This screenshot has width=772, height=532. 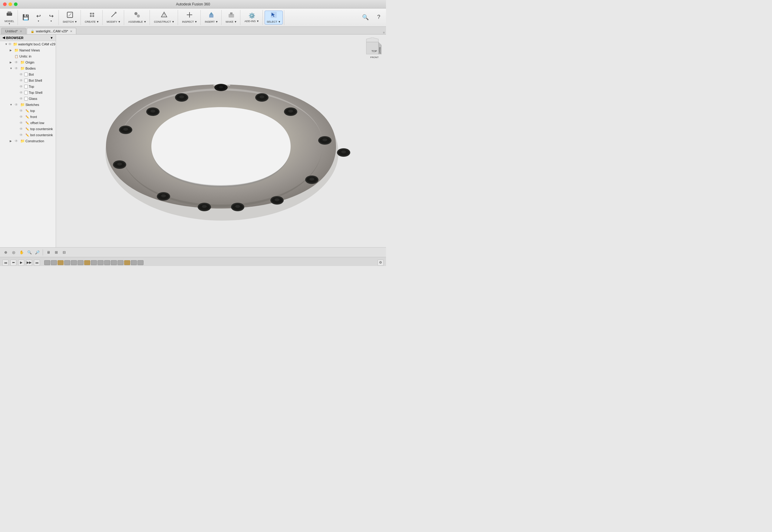 I want to click on sidebar-options-button: ▼, so click(x=52, y=38).